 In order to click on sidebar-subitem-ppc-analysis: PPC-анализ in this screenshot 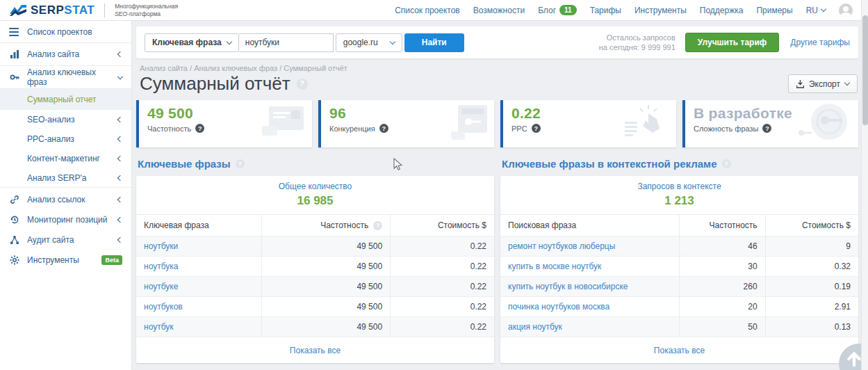, I will do `click(65, 139)`.